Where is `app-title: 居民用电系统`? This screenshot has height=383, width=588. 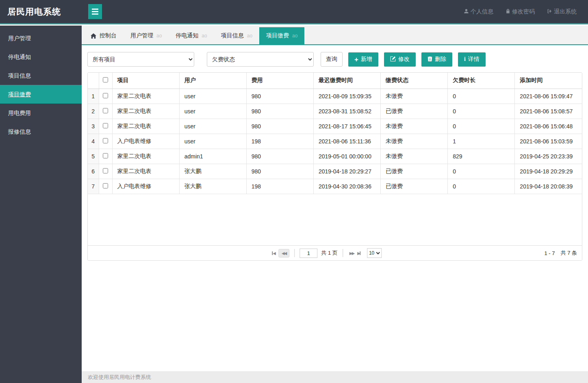
app-title: 居民用电系统 is located at coordinates (41, 12).